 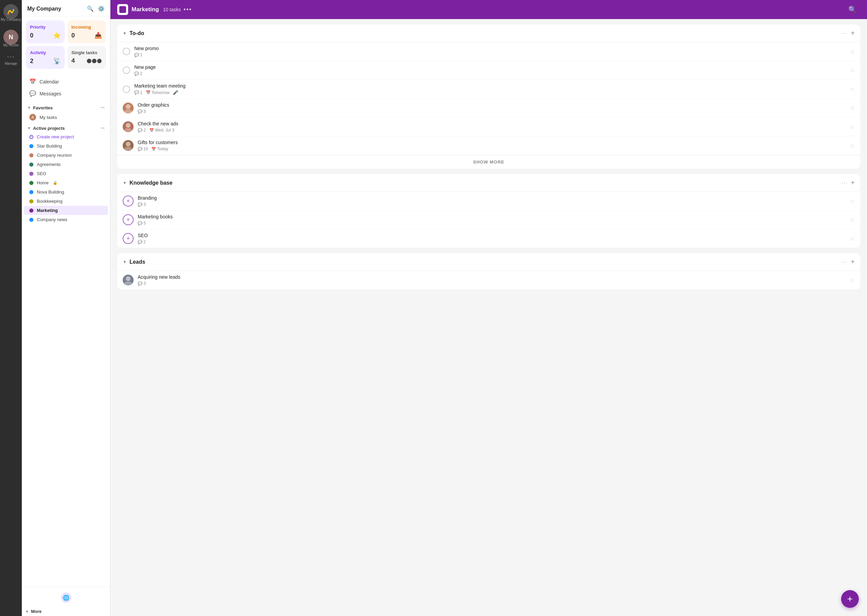 I want to click on create-project-plus-icon: +, so click(x=31, y=137).